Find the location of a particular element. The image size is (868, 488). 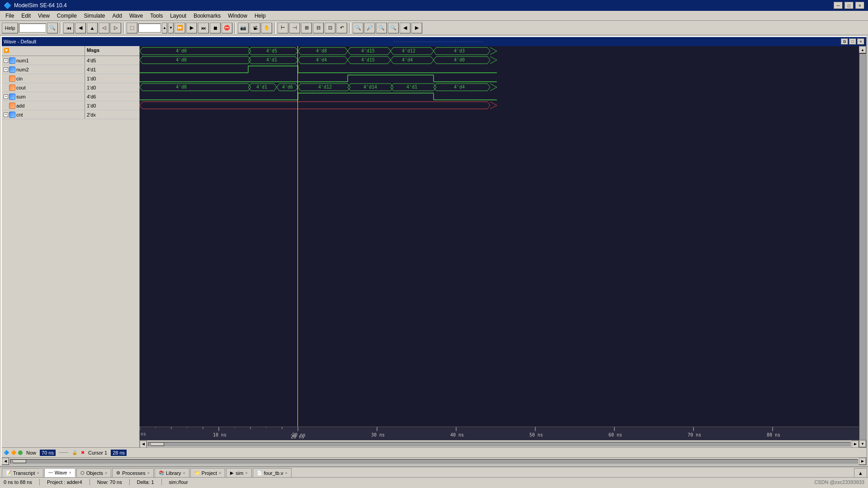

tab-transcript-close: × is located at coordinates (38, 473).